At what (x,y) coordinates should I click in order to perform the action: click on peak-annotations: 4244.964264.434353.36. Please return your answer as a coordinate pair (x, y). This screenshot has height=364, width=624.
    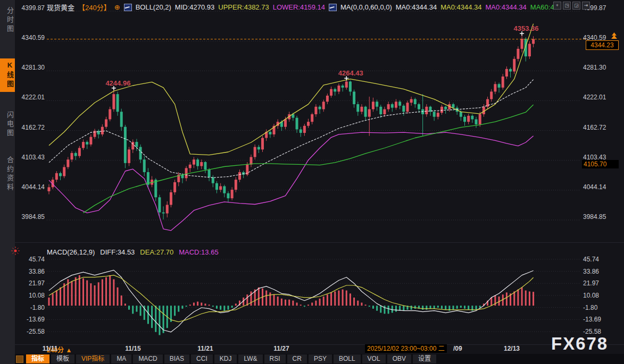
    Looking at the image, I should click on (322, 57).